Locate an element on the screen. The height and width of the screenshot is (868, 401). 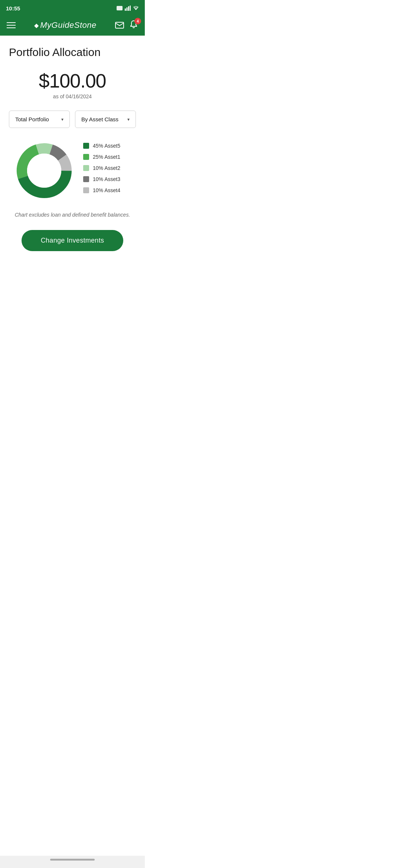
chart-section: 45% Asset5 25% Asset1 10% Asset2 10% Ass… is located at coordinates (72, 171).